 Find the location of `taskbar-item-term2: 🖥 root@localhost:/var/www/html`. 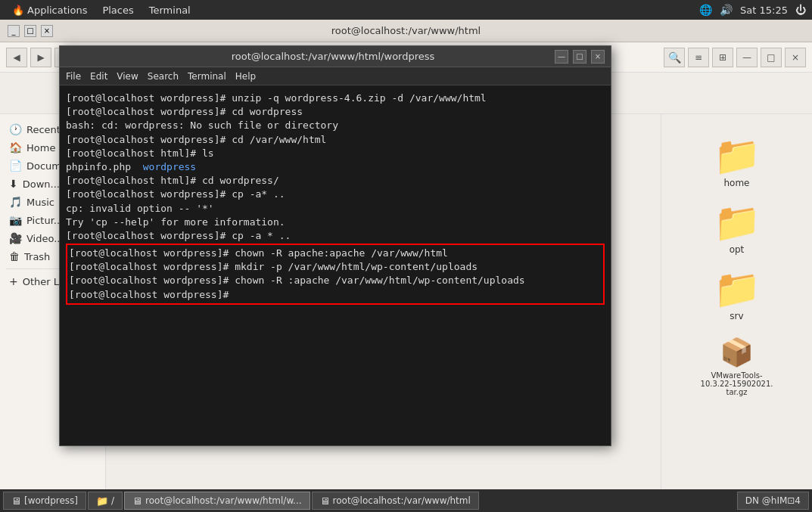

taskbar-item-term2: 🖥 root@localhost:/var/www/html is located at coordinates (395, 501).